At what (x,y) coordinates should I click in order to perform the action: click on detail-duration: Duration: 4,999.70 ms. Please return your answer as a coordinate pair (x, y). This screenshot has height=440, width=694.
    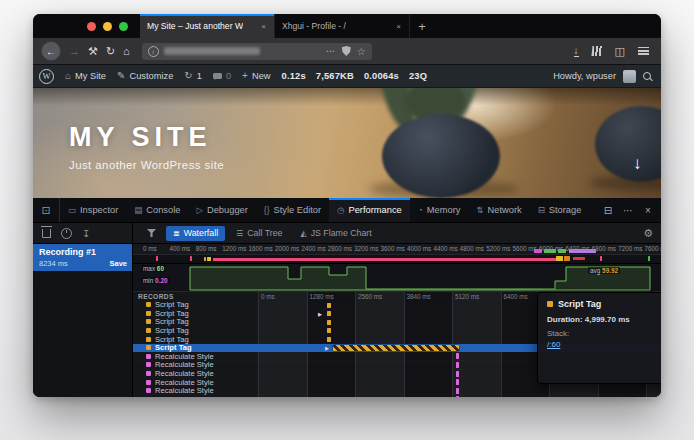
    Looking at the image, I should click on (604, 320).